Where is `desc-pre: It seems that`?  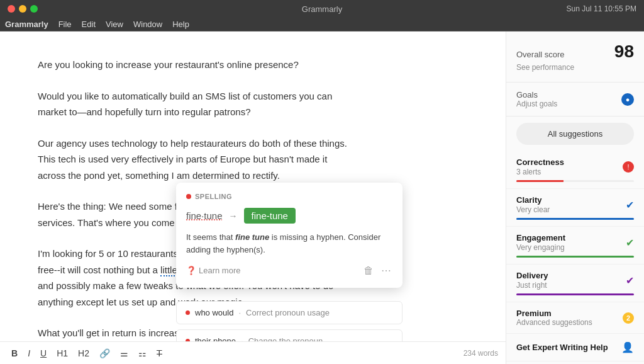 desc-pre: It seems that is located at coordinates (211, 237).